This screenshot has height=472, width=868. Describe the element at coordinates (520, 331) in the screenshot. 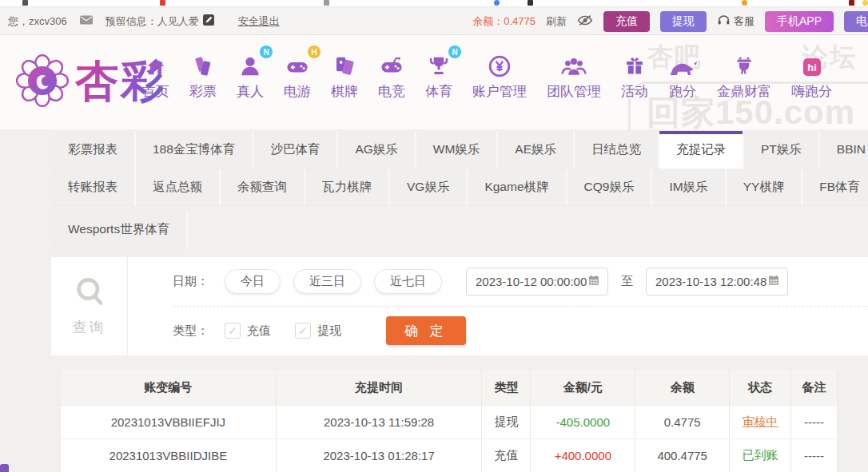

I see `type-filter-row: 类型： ✓ 充值 ✓ 提现 确 定` at that location.